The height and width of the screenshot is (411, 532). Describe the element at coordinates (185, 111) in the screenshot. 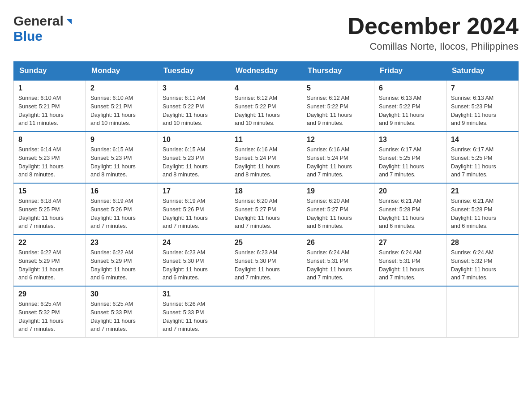

I see `day-info: Sunrise: 6:11 AMSunset: 5:22 PMDaylight:…` at that location.